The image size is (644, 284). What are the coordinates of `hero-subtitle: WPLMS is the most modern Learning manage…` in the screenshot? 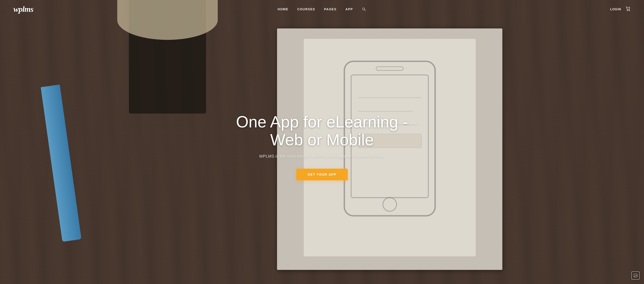 It's located at (322, 157).